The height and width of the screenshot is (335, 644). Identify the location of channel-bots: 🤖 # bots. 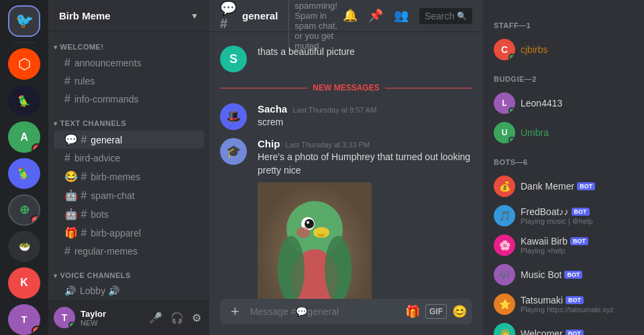
(129, 214).